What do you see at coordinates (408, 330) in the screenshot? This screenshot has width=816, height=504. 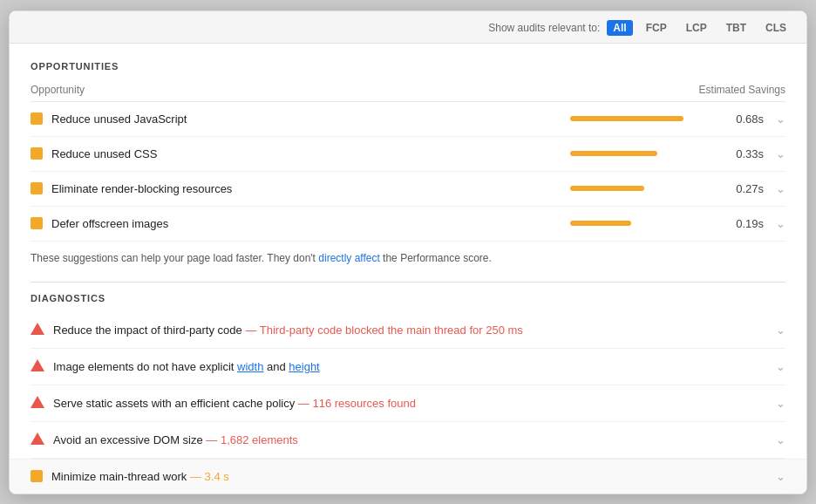 I see `diag-label-1: Reduce the impact of third-party code — …` at bounding box center [408, 330].